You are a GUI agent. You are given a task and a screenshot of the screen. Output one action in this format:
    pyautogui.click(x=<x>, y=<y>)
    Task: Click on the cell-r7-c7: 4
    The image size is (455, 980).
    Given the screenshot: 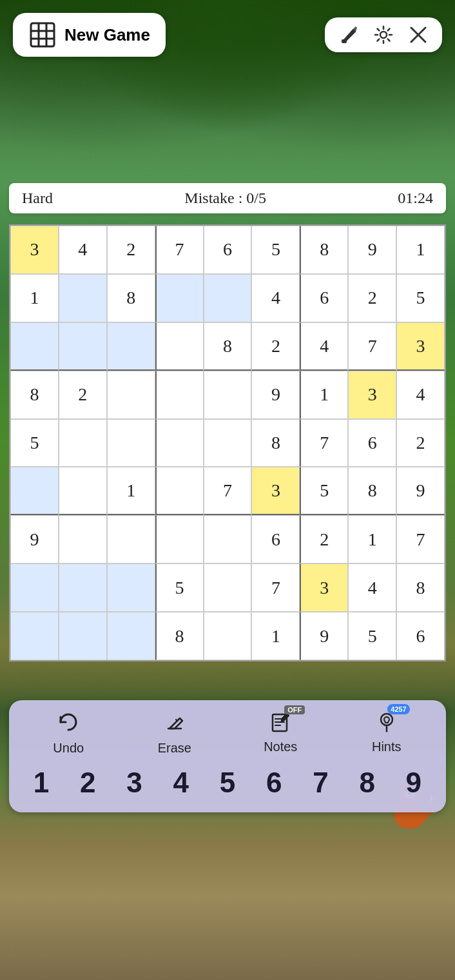 What is the action you would take?
    pyautogui.click(x=373, y=588)
    